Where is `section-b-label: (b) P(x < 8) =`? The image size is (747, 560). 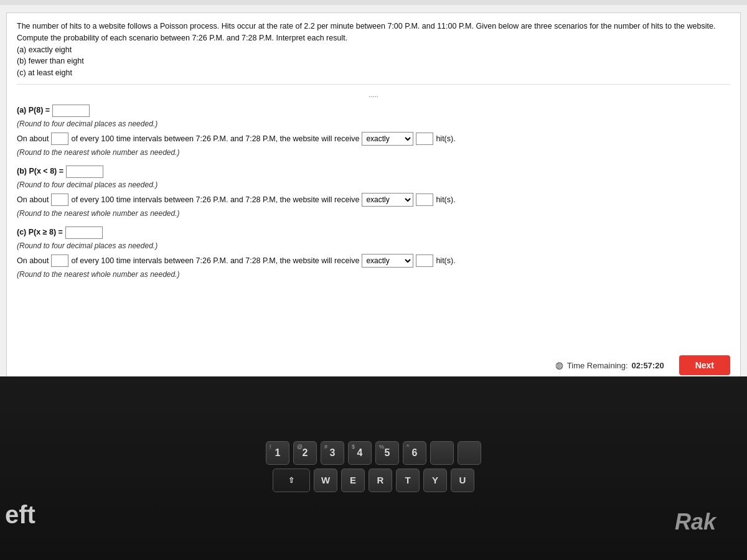
section-b-label: (b) P(x < 8) = is located at coordinates (40, 171).